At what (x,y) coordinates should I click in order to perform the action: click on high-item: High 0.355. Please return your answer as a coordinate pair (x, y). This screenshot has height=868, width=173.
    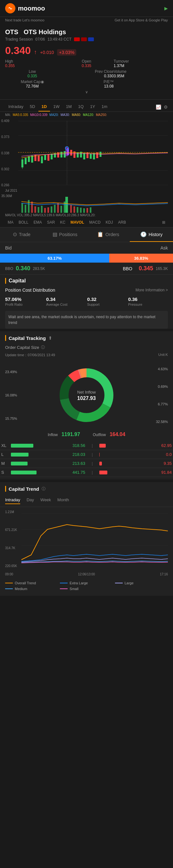
    Looking at the image, I should click on (32, 63).